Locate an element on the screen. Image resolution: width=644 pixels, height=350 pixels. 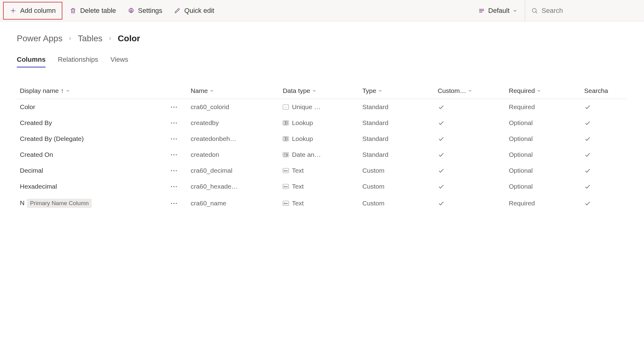
header-searchable: Searcha is located at coordinates (604, 91).